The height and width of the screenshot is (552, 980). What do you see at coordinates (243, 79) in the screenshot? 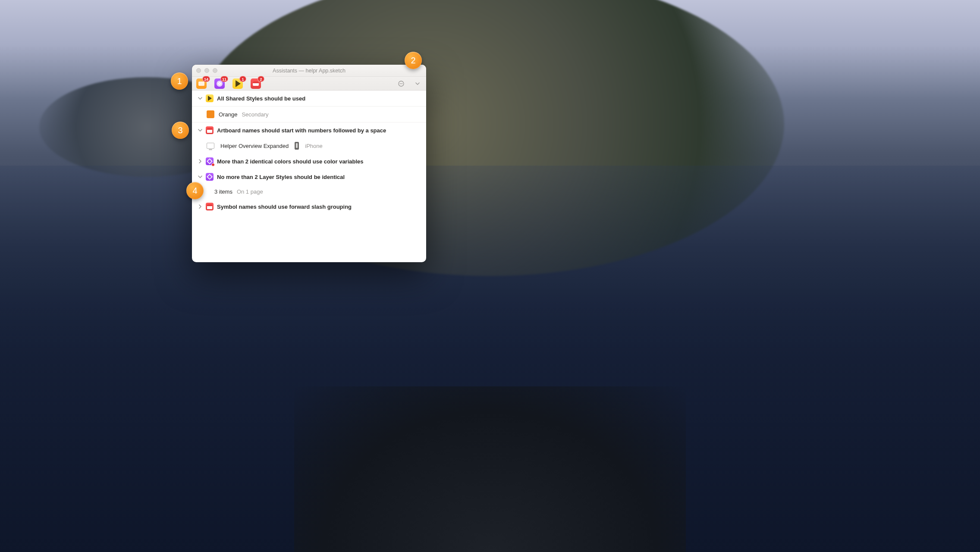
I see `badge: 1` at bounding box center [243, 79].